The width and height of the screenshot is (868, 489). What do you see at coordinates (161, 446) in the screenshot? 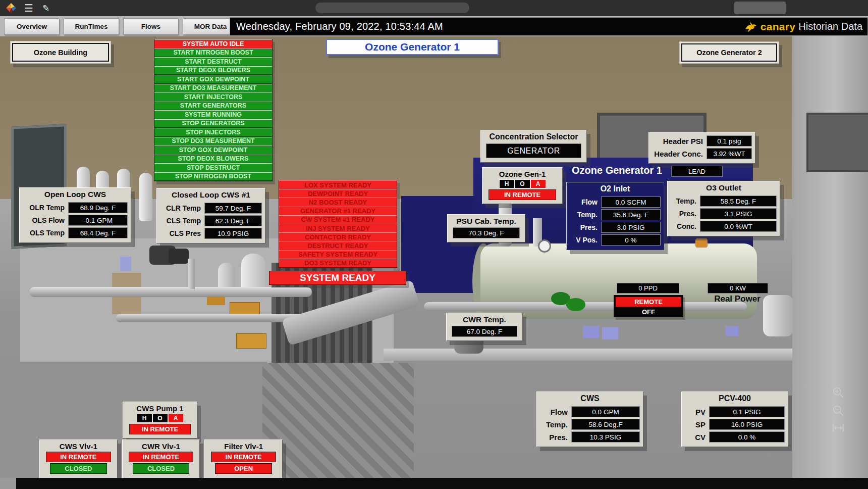
I see `valve-title: CWR Vlv-1` at bounding box center [161, 446].